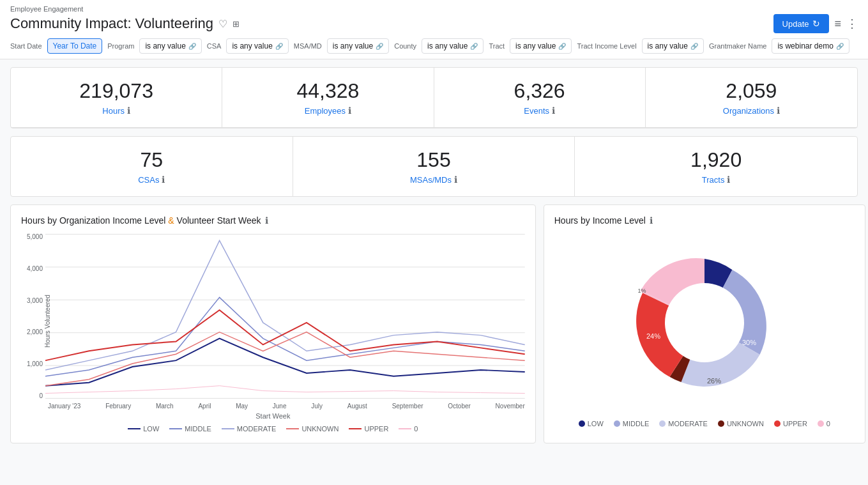 This screenshot has height=485, width=868. Describe the element at coordinates (164, 180) in the screenshot. I see `csas-info-icon: ℹ` at that location.